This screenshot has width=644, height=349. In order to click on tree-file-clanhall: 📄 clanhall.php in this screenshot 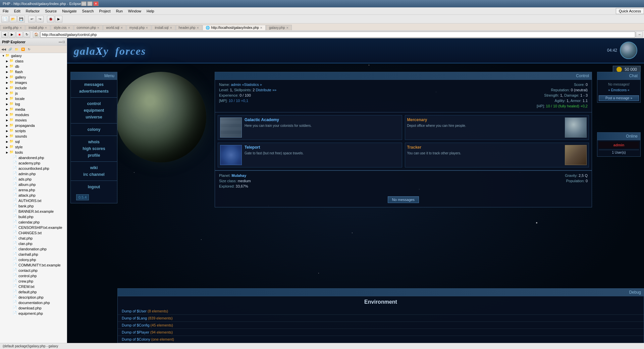, I will do `click(34, 254)`.